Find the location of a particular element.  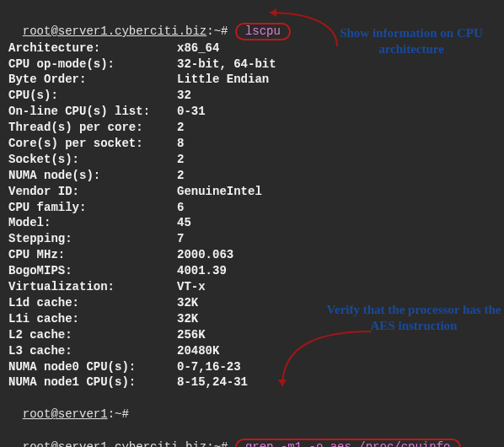

lscpu-key: Byte Order: is located at coordinates (93, 79).